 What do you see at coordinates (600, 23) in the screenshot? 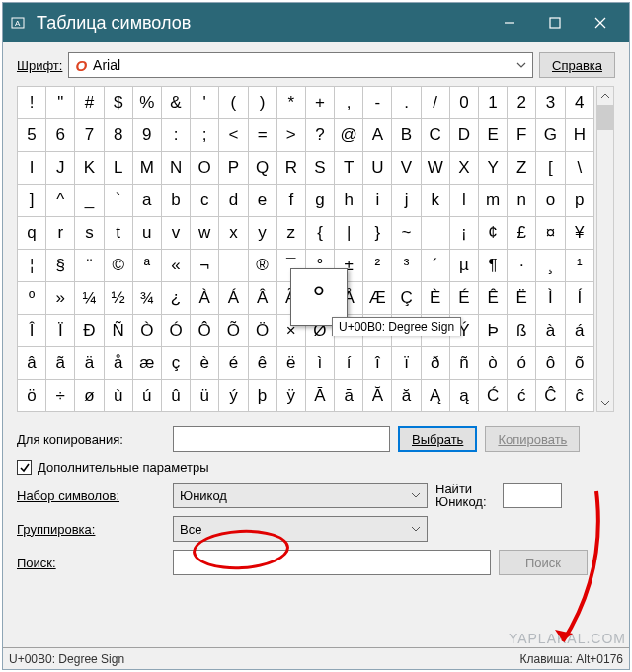
I see `close-button` at bounding box center [600, 23].